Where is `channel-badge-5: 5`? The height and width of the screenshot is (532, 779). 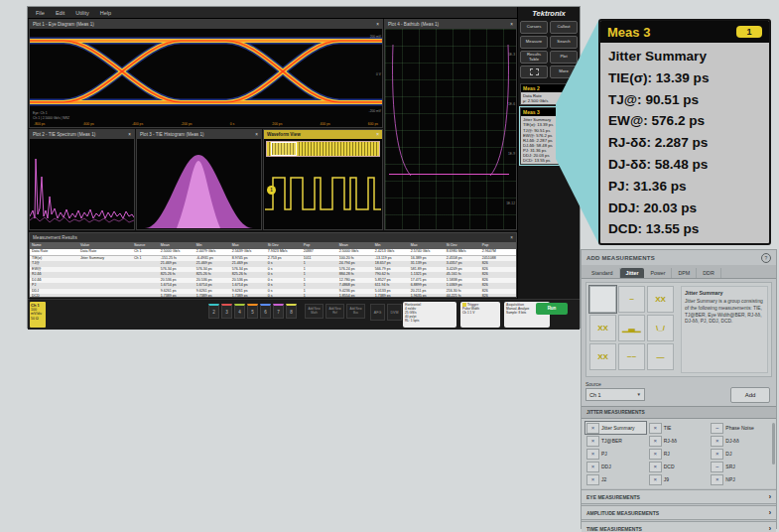
channel-badge-5: 5 is located at coordinates (252, 312).